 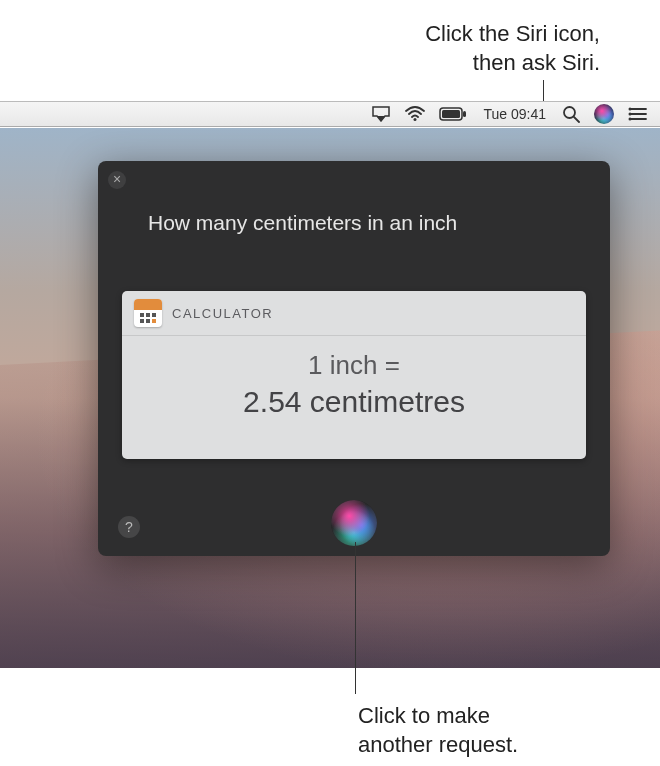 What do you see at coordinates (512, 48) in the screenshot?
I see `callout-siri-icon: Click the Siri icon, then ask Siri.` at bounding box center [512, 48].